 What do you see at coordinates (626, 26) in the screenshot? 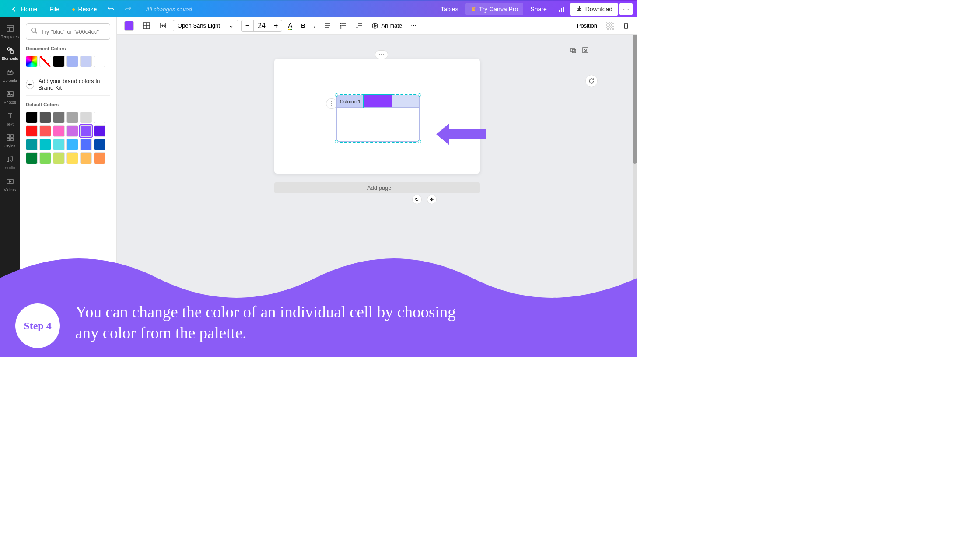
I see `delete-button` at bounding box center [626, 26].